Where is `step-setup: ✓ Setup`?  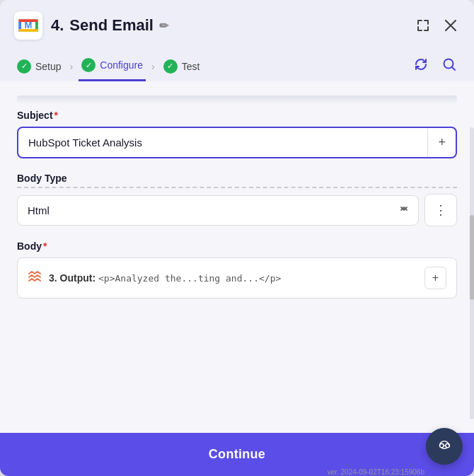
step-setup: ✓ Setup is located at coordinates (40, 66).